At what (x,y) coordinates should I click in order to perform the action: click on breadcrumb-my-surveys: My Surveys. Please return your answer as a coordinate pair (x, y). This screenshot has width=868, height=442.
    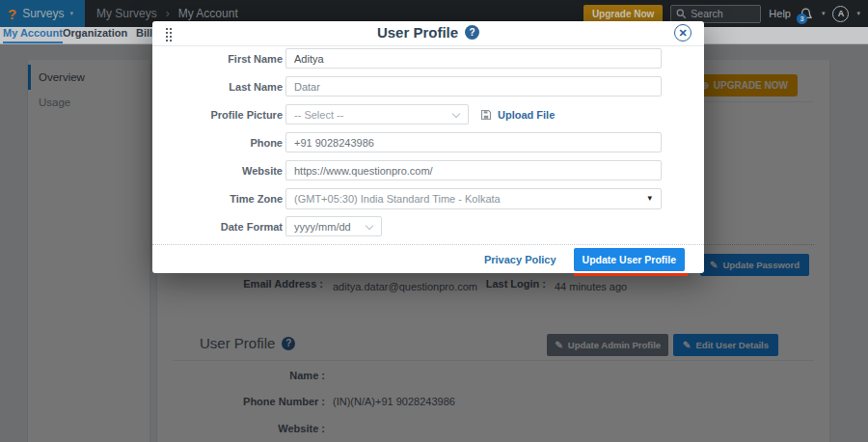
    Looking at the image, I should click on (127, 14).